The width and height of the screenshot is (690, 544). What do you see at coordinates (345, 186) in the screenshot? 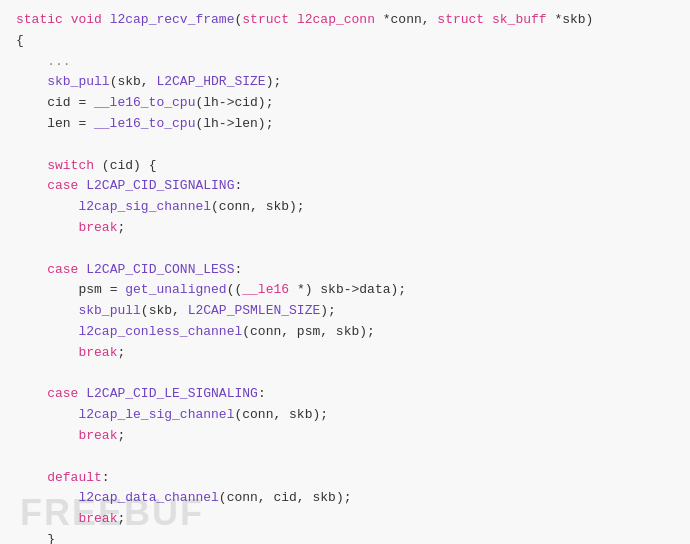
I see `code-line: case L2CAP_CID_SIGNALING:` at bounding box center [345, 186].